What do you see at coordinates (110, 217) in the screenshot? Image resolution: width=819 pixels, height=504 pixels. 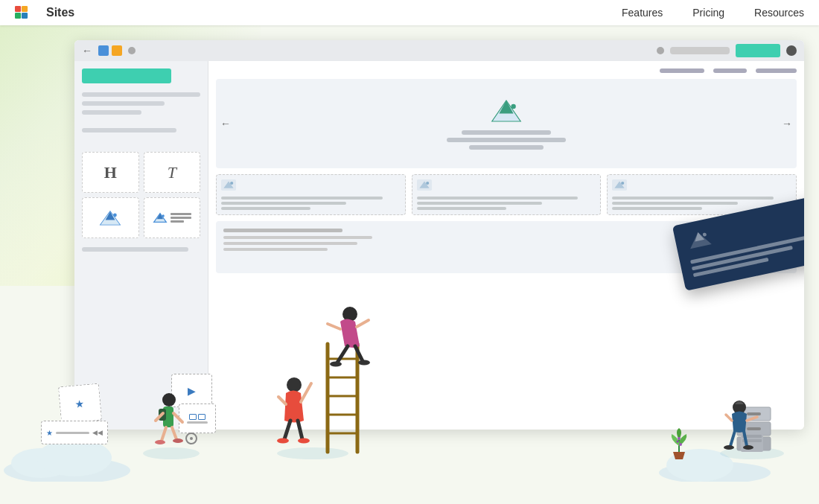 I see `widget-image` at bounding box center [110, 217].